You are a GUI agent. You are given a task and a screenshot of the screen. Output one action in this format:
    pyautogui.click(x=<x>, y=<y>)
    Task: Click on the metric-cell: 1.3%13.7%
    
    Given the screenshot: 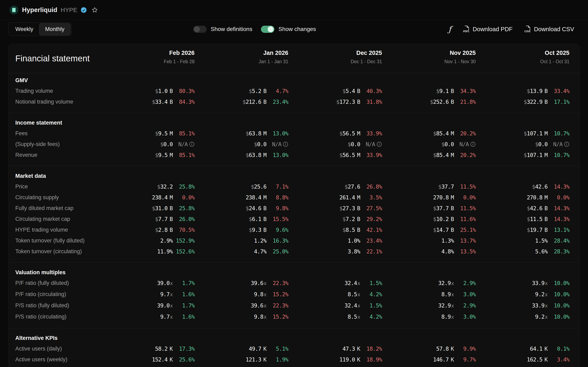 What is the action you would take?
    pyautogui.click(x=429, y=241)
    